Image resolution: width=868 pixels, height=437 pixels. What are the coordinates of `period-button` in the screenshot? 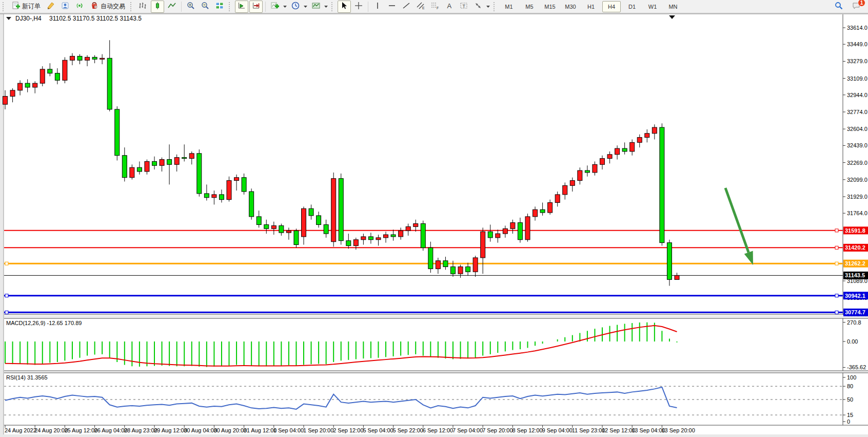 It's located at (295, 7).